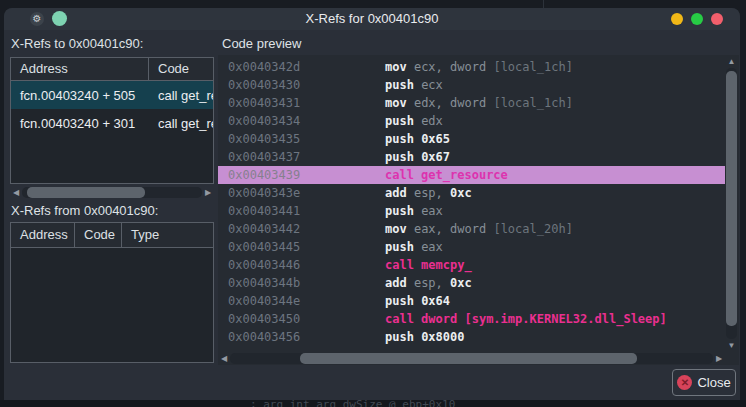 Image resolution: width=746 pixels, height=407 pixels. Describe the element at coordinates (80, 124) in the screenshot. I see `xref-address: fcn.00403240 + 301` at that location.